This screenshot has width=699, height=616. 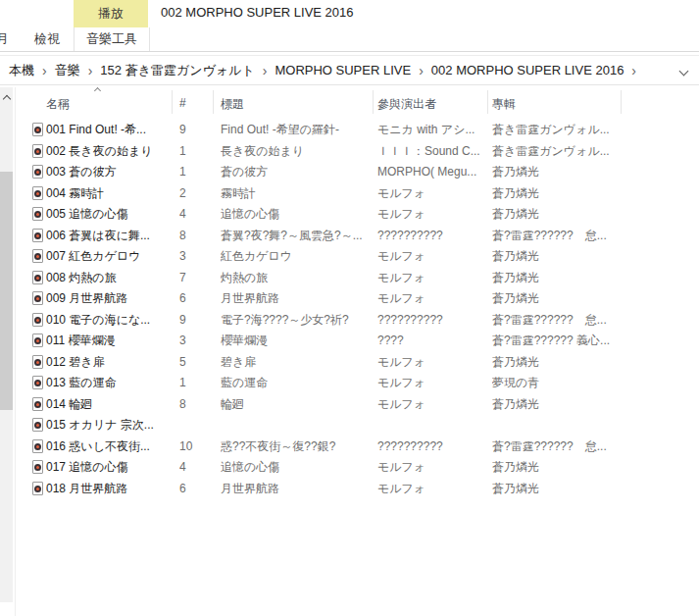 What do you see at coordinates (6, 39) in the screenshot?
I see `tab-share-partial: 月` at bounding box center [6, 39].